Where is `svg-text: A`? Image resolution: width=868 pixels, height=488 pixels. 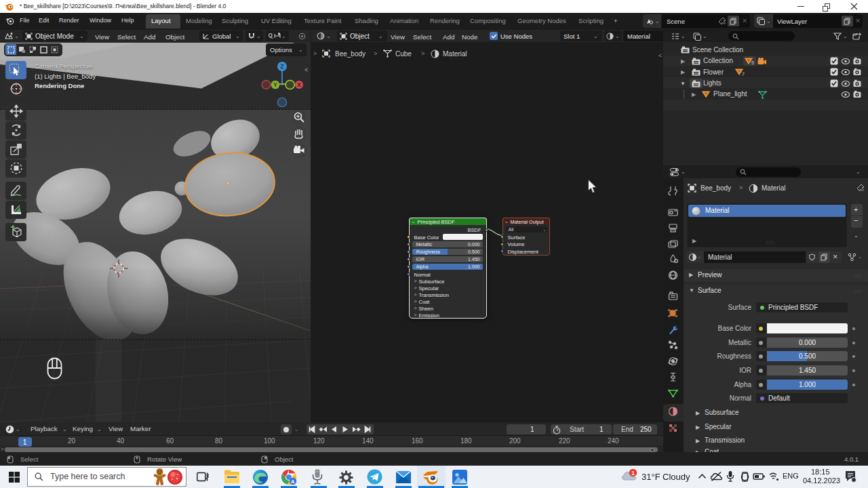
svg-text: A is located at coordinates (293, 481).